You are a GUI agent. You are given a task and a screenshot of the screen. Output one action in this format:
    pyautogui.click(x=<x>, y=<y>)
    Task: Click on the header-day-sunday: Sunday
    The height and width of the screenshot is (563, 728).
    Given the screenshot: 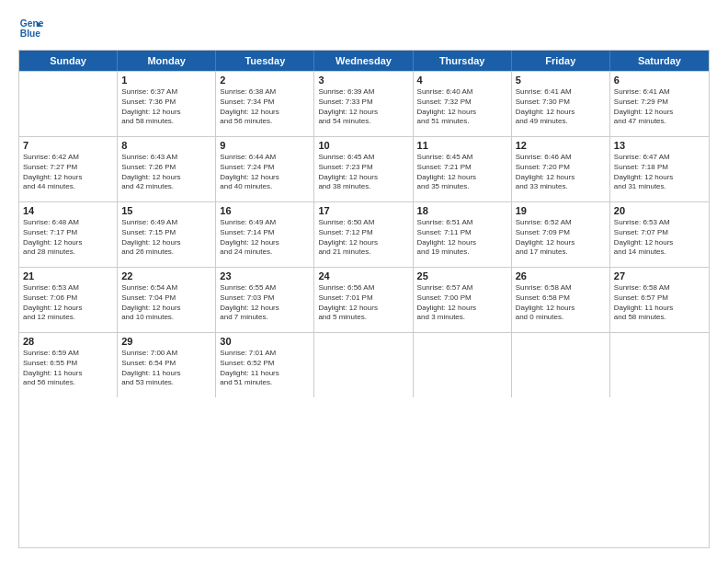 What is the action you would take?
    pyautogui.click(x=68, y=61)
    